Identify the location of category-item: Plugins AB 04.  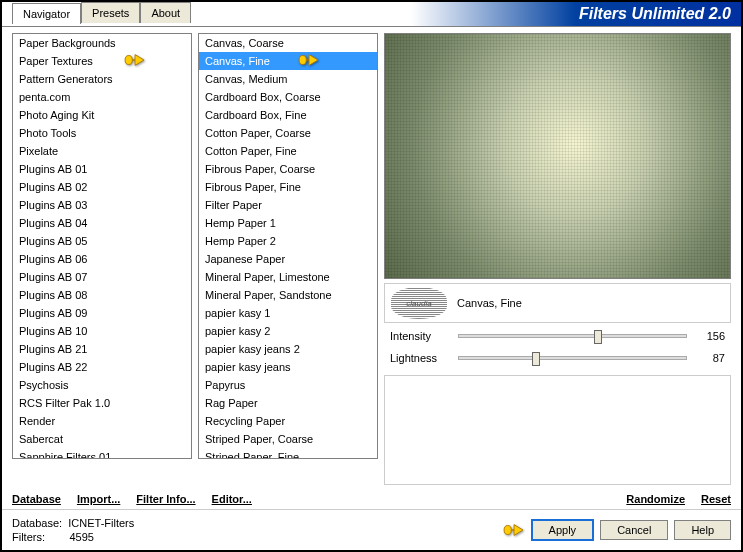
(102, 223).